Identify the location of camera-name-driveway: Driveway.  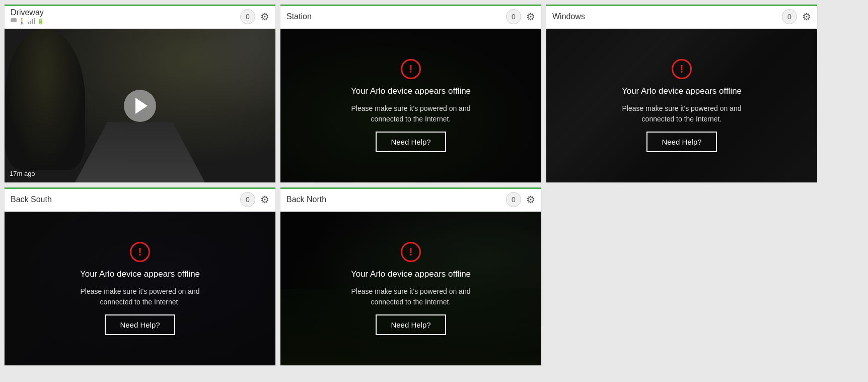
(27, 13).